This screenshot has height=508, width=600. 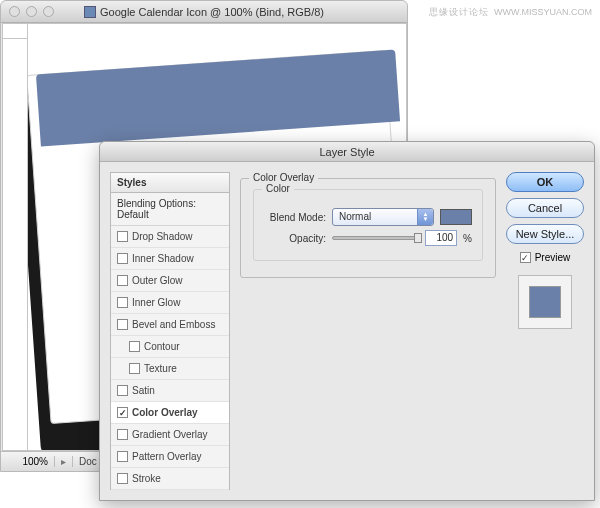 I want to click on color-overlay-group: Color Overlay Color Blend Mode: Normal ▲…, so click(x=368, y=228).